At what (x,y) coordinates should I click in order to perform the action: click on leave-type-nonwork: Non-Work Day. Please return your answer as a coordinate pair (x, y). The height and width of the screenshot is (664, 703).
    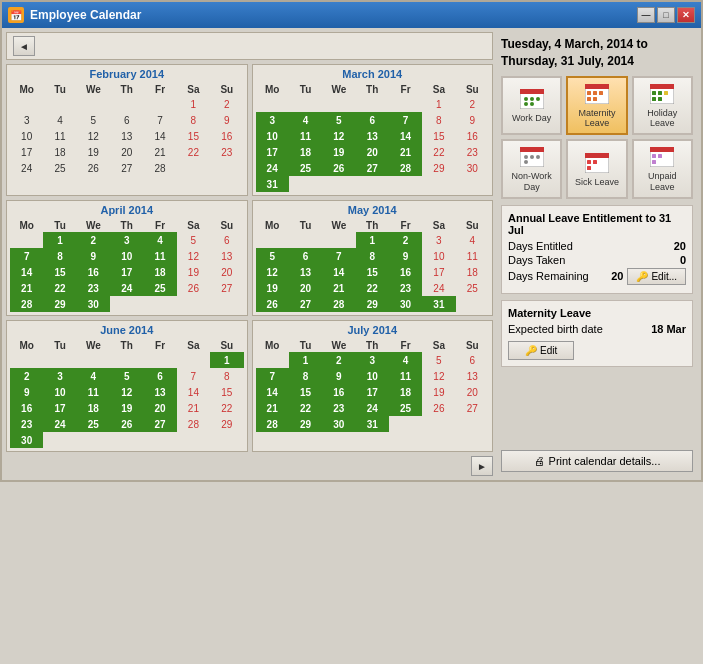
    Looking at the image, I should click on (532, 169).